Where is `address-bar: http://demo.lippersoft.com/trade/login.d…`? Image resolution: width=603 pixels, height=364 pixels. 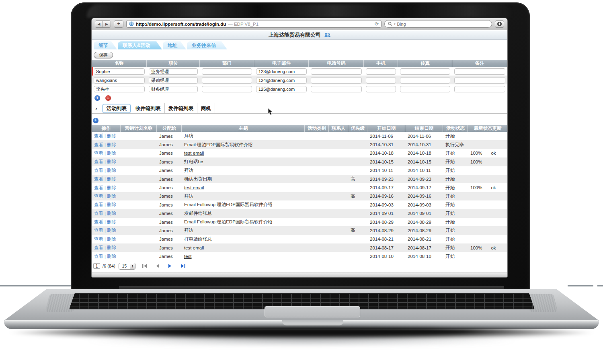 address-bar: http://demo.lippersoft.com/trade/login.d… is located at coordinates (254, 24).